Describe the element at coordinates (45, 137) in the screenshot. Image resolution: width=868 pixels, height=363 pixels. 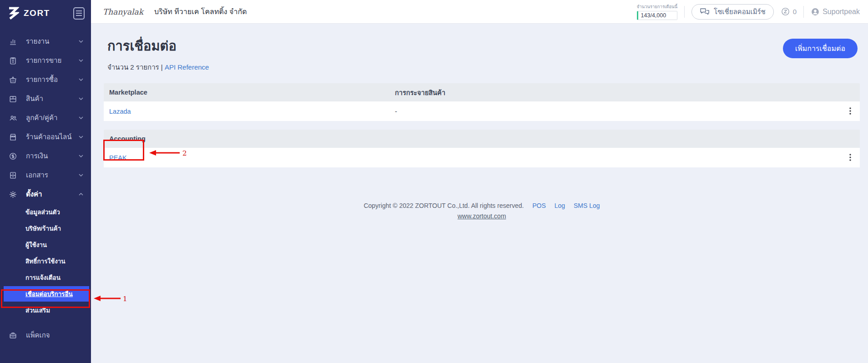
I see `sidebar-item-online-store: ร้านค้าออนไลน์` at that location.